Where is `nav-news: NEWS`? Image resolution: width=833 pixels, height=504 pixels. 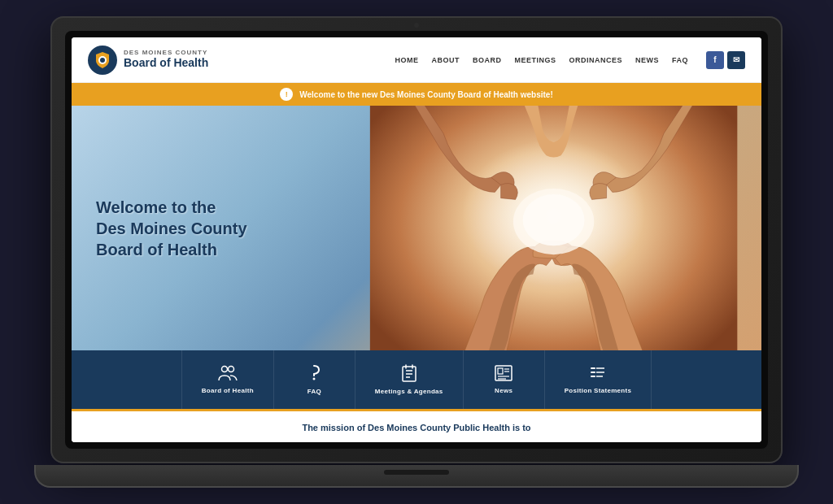 nav-news: NEWS is located at coordinates (648, 60).